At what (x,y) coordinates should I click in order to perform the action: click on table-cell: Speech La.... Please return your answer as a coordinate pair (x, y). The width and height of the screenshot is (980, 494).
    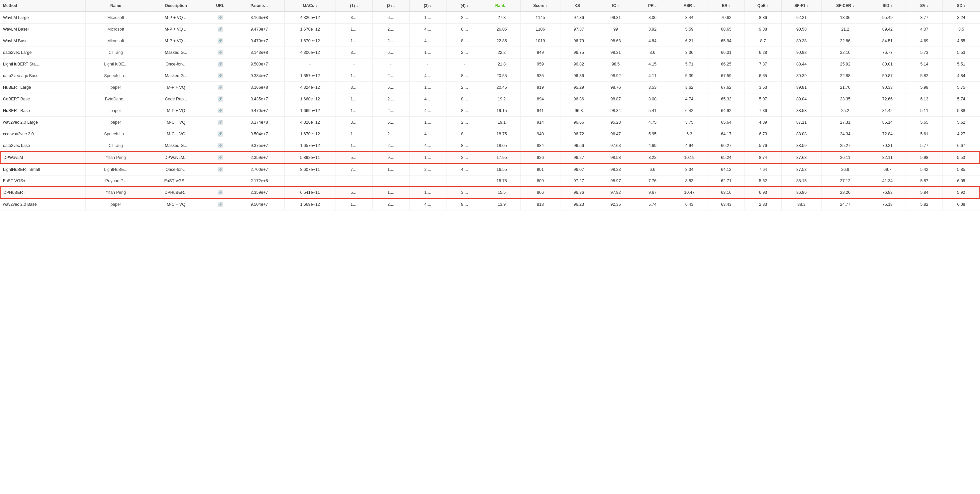
    Looking at the image, I should click on (116, 134).